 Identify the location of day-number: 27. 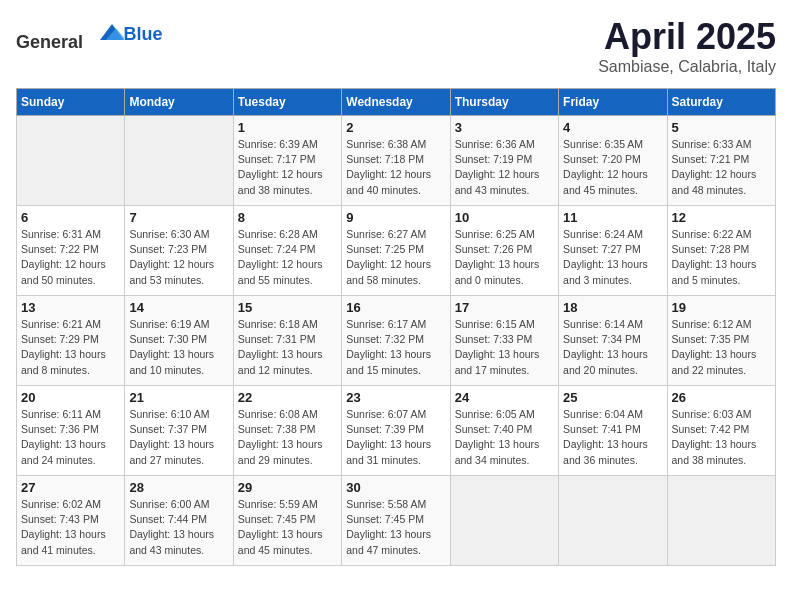
(70, 488).